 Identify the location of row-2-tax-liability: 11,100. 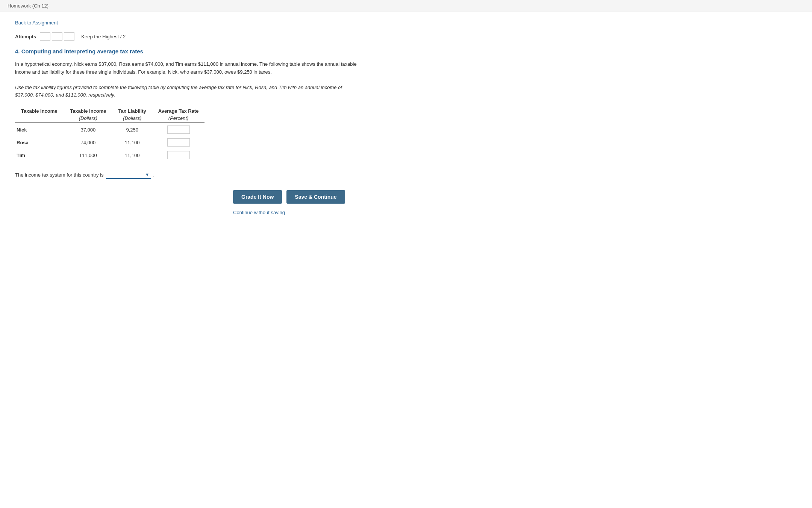
(132, 155).